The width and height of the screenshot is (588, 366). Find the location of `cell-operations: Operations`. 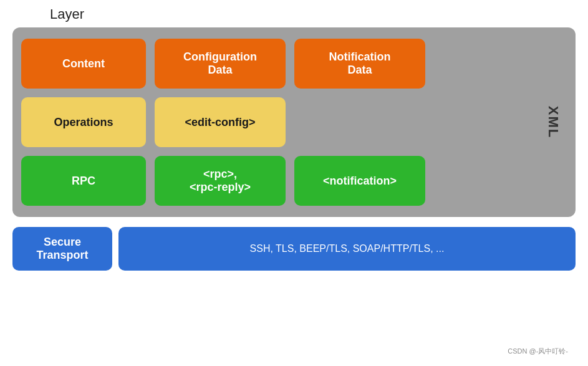

cell-operations: Operations is located at coordinates (84, 122).